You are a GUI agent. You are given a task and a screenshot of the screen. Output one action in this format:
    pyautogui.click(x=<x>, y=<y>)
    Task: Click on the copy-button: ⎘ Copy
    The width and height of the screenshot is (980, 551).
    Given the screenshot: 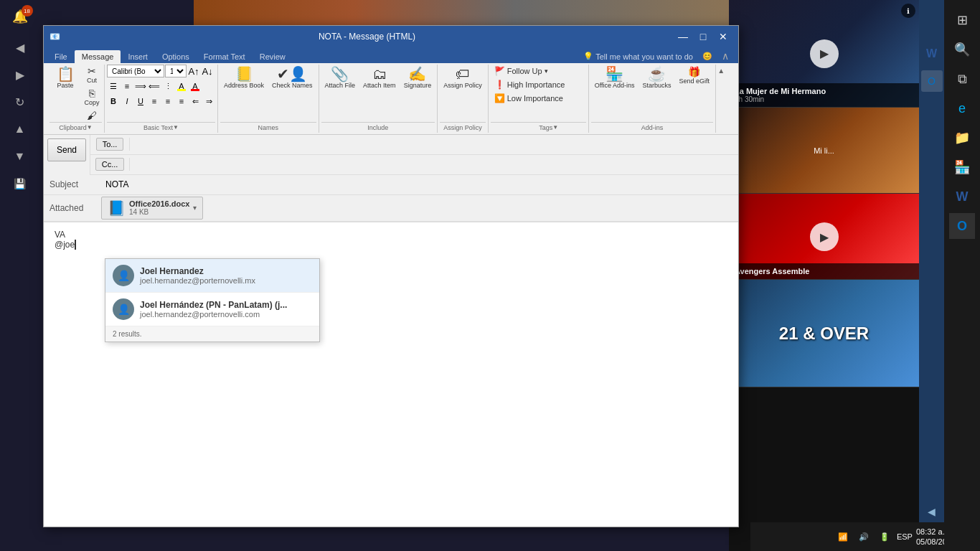 What is the action you would take?
    pyautogui.click(x=92, y=98)
    